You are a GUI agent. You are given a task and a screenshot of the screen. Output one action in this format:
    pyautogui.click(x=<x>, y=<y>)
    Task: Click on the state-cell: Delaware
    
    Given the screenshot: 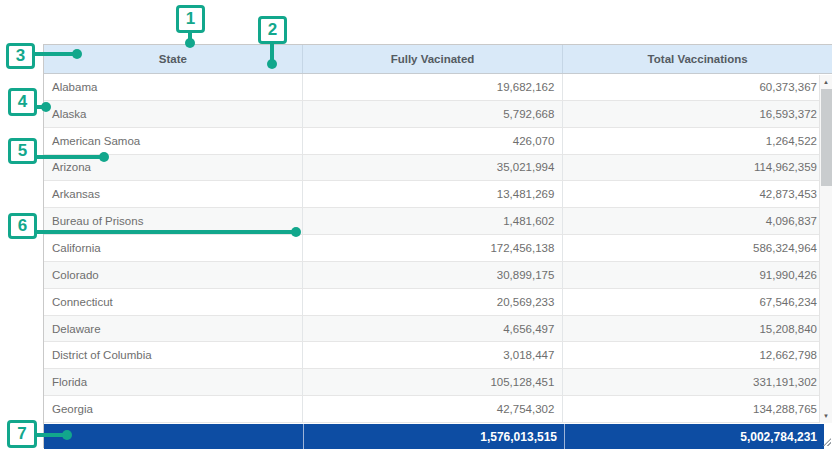 What is the action you would take?
    pyautogui.click(x=174, y=329)
    